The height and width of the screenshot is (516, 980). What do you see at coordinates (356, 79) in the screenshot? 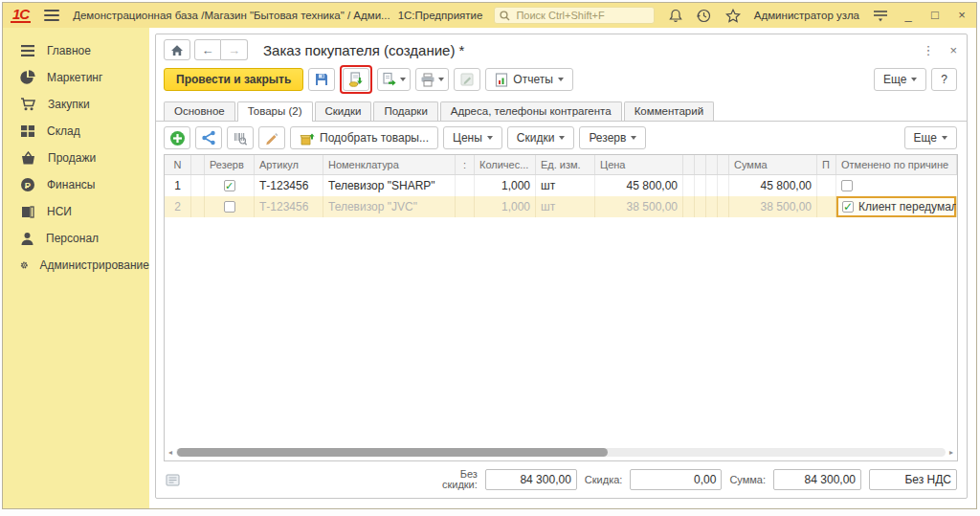
I see `post-document-icon` at bounding box center [356, 79].